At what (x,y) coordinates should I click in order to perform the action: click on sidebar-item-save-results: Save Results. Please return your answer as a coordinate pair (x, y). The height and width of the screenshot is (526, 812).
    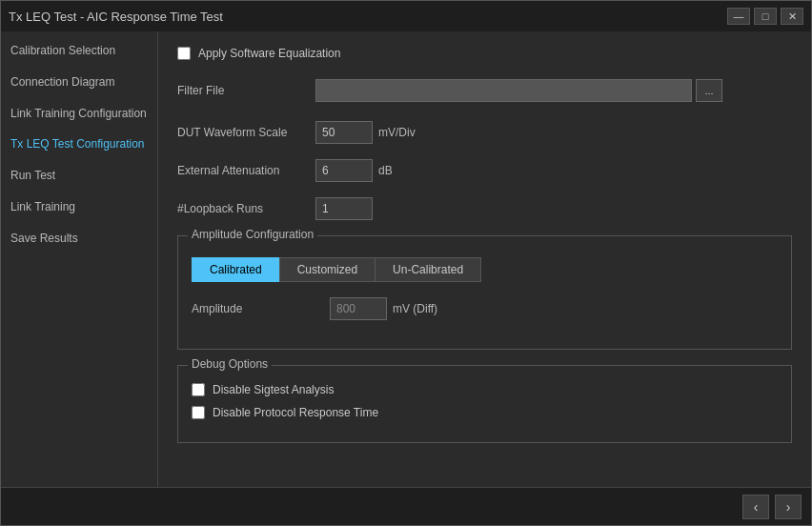
    Looking at the image, I should click on (79, 238).